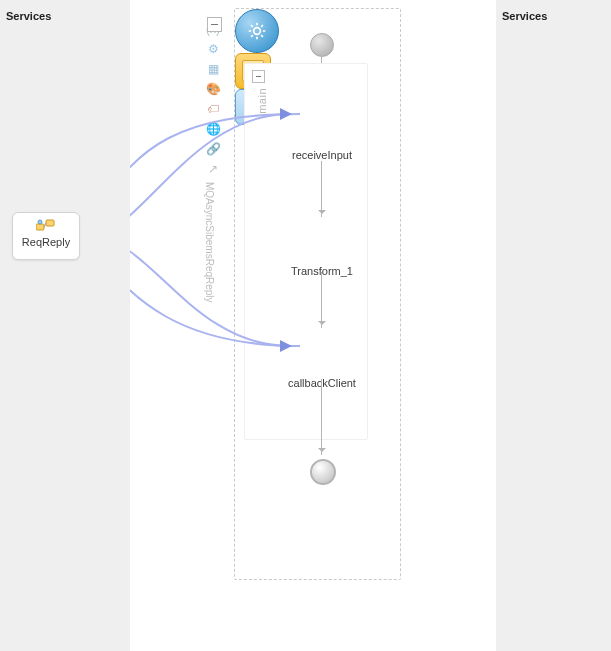  What do you see at coordinates (262, 101) in the screenshot?
I see `subframe-label: main` at bounding box center [262, 101].